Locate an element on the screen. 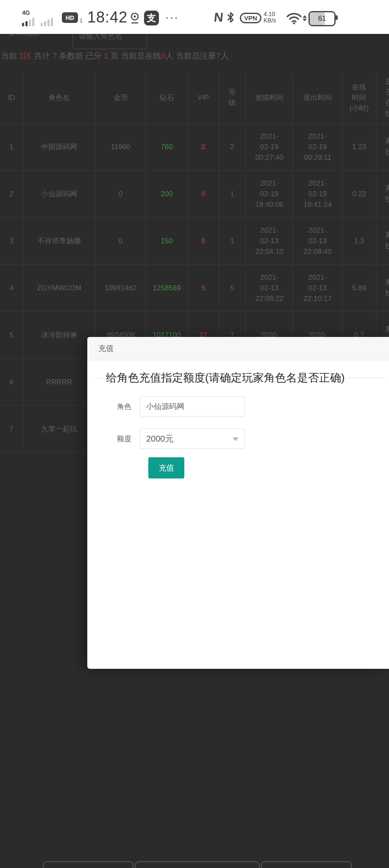  table-cell: 10981462 is located at coordinates (121, 288).